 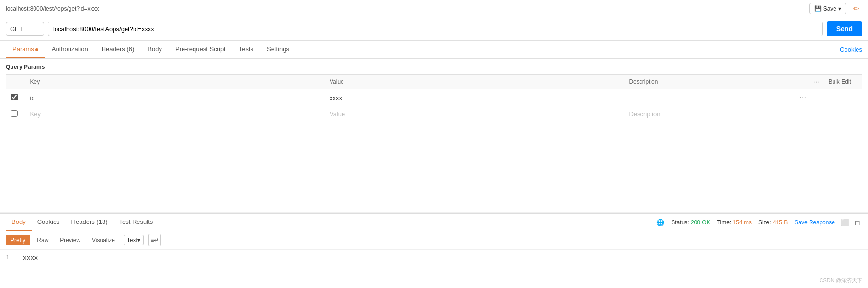 I want to click on row-desc-cell, so click(x=709, y=98).